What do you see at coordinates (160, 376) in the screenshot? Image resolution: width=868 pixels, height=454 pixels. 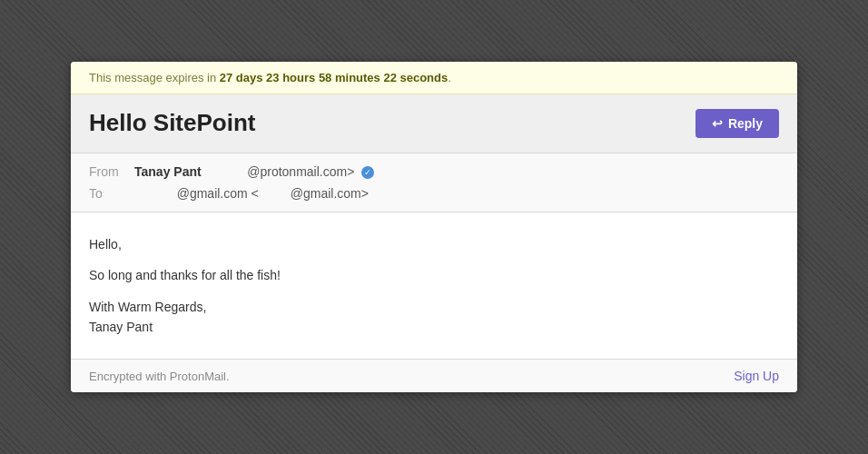 I see `footer-encrypted-text: Encrypted with ProtonMail.` at bounding box center [160, 376].